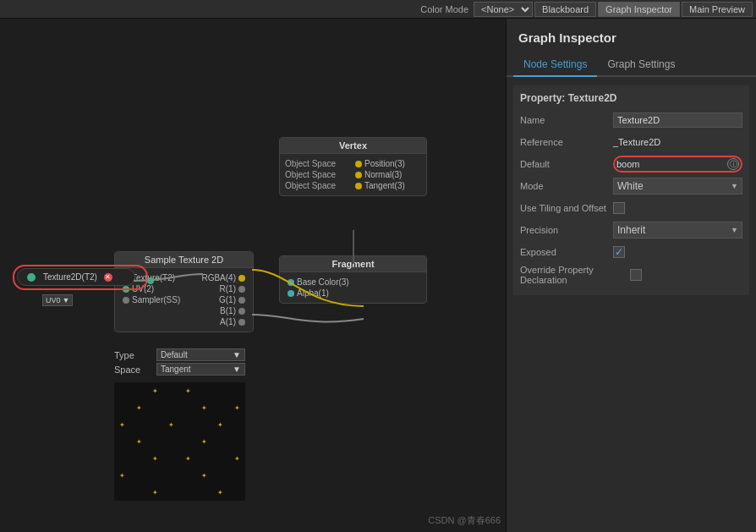  I want to click on type-selector: Default ▼, so click(201, 355).